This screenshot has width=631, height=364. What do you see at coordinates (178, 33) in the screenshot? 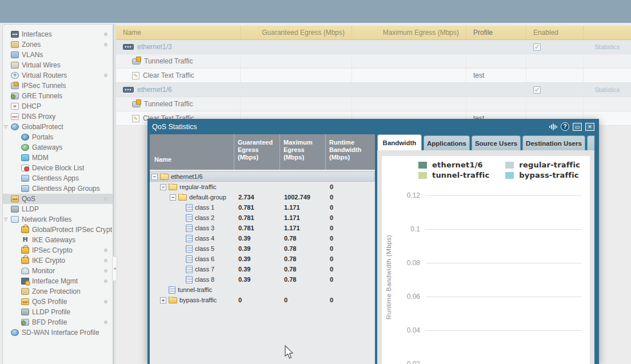
I see `column-header-name: Name` at bounding box center [178, 33].